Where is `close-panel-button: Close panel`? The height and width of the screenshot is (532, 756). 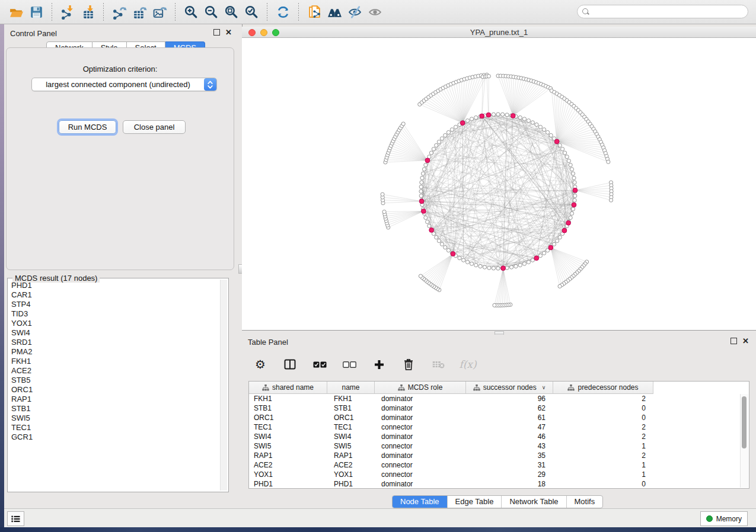
close-panel-button: Close panel is located at coordinates (154, 127).